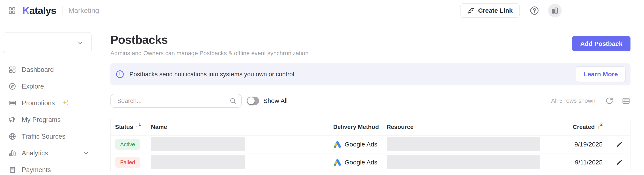  I want to click on top-bar: Katalys Marketing Create Link, so click(322, 11).